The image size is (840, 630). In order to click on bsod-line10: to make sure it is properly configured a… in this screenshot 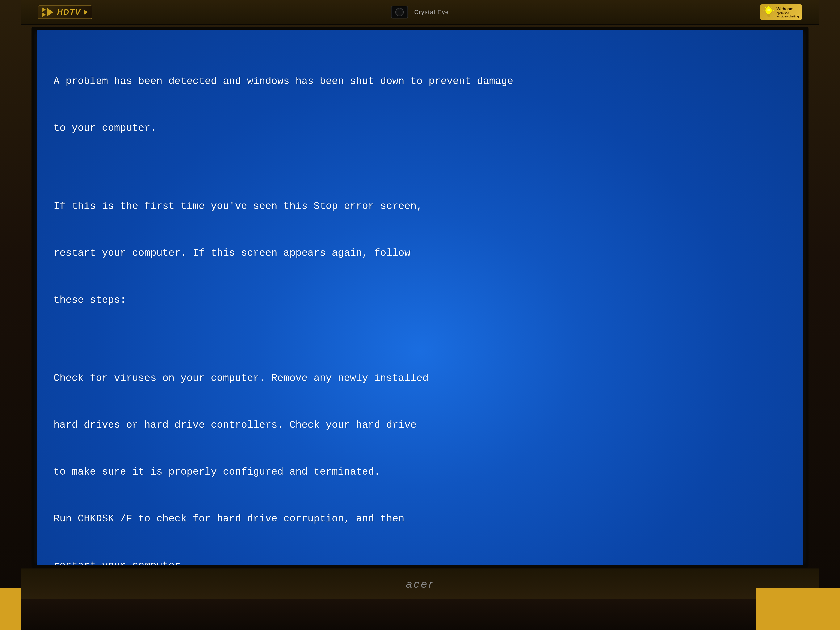, I will do `click(420, 472)`.